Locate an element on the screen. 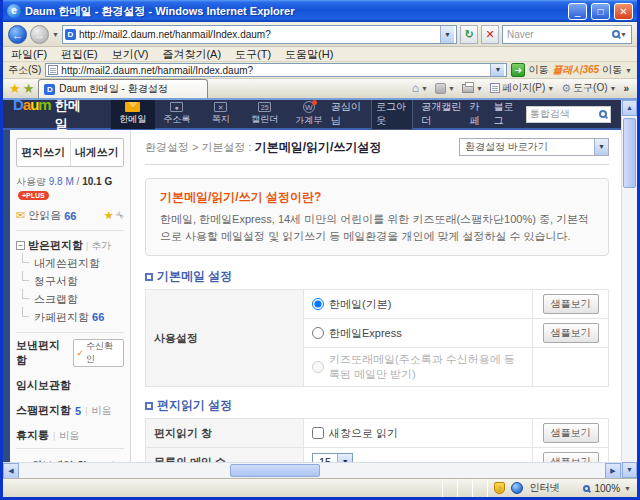 Image resolution: width=640 pixels, height=500 pixels. scroll-up-arrow: ▲ is located at coordinates (630, 108).